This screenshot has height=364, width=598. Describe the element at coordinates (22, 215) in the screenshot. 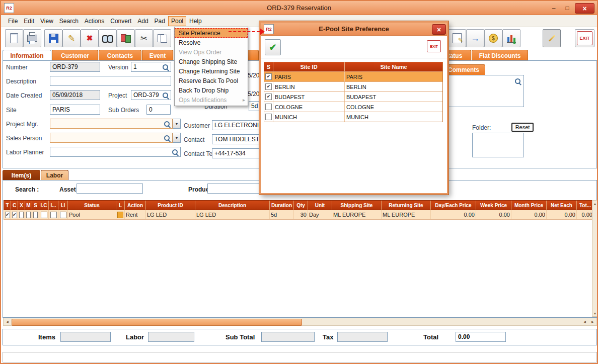

I see `cell-check-x` at that location.